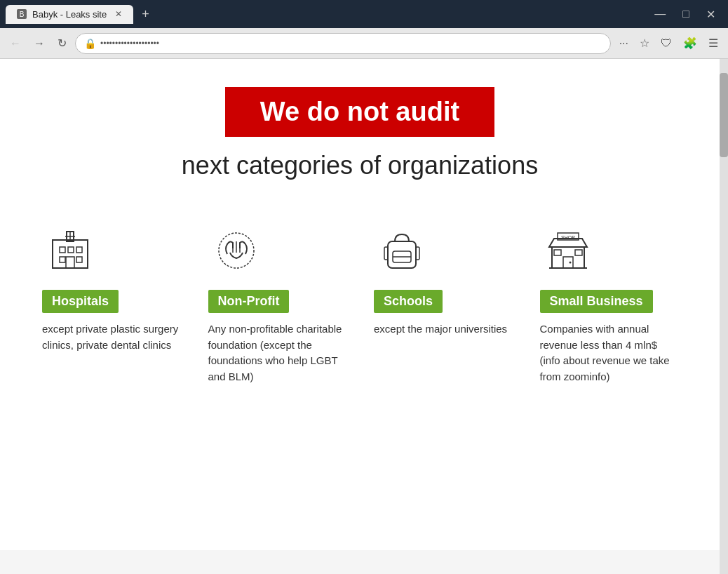 Image resolution: width=728 pixels, height=574 pixels. What do you see at coordinates (660, 14) in the screenshot?
I see `minimize-button: —` at bounding box center [660, 14].